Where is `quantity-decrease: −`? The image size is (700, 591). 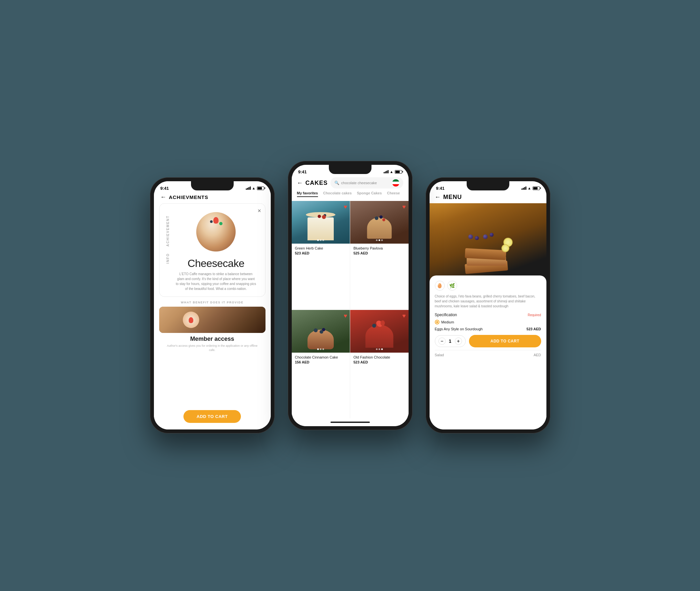
quantity-decrease: − is located at coordinates (442, 341).